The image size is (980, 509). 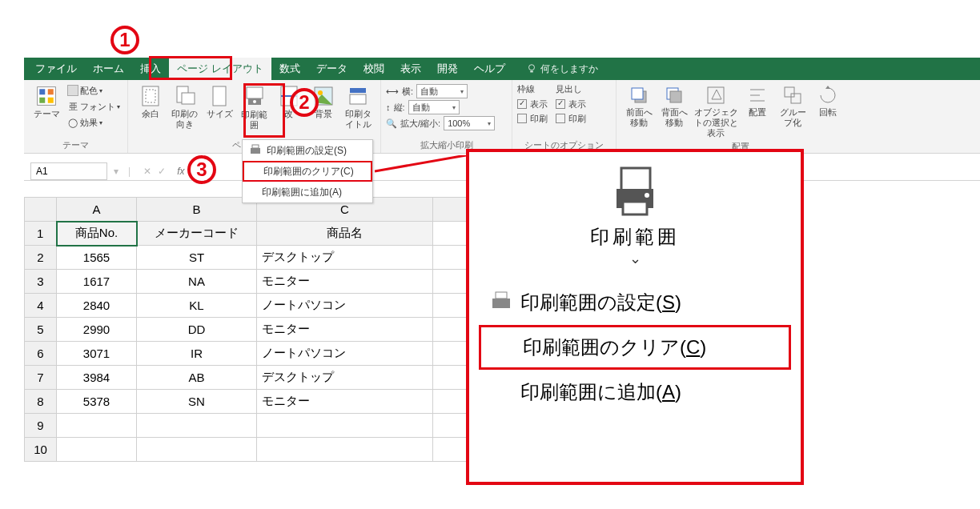 What do you see at coordinates (220, 69) in the screenshot?
I see `tab-page-layout: ページ レイアウト` at bounding box center [220, 69].